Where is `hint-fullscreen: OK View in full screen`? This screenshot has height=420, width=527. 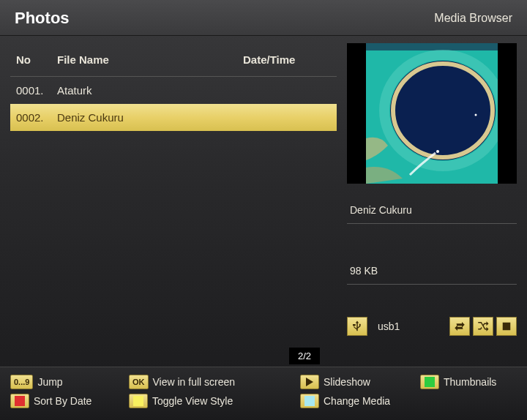 hint-fullscreen: OK View in full screen is located at coordinates (213, 382).